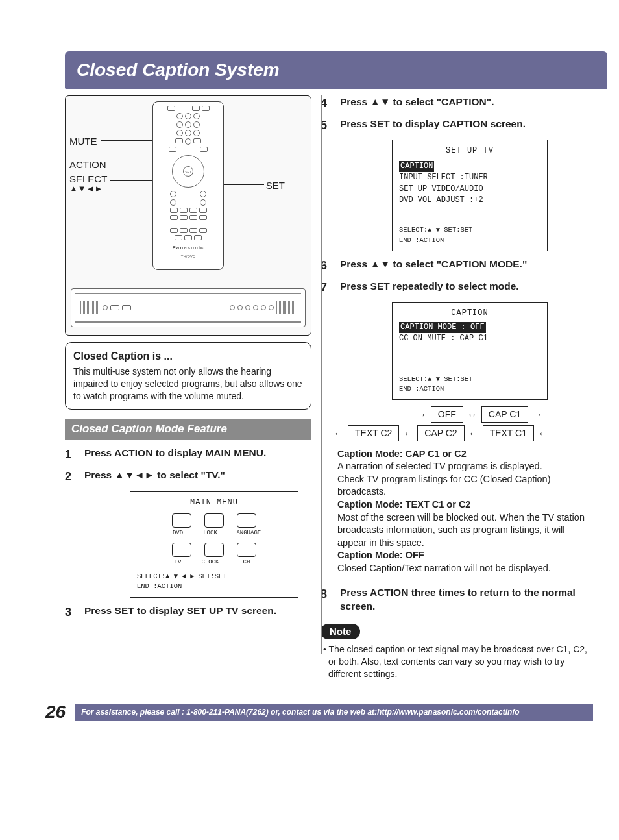 This screenshot has height=840, width=619. I want to click on menu-label: CH, so click(247, 562).